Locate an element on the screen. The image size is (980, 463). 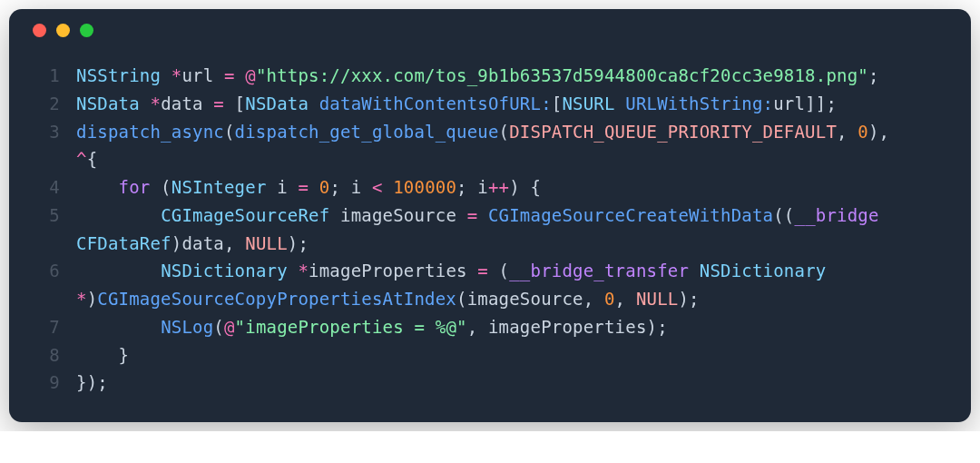
code-line-continuation: ^{ is located at coordinates (490, 160).